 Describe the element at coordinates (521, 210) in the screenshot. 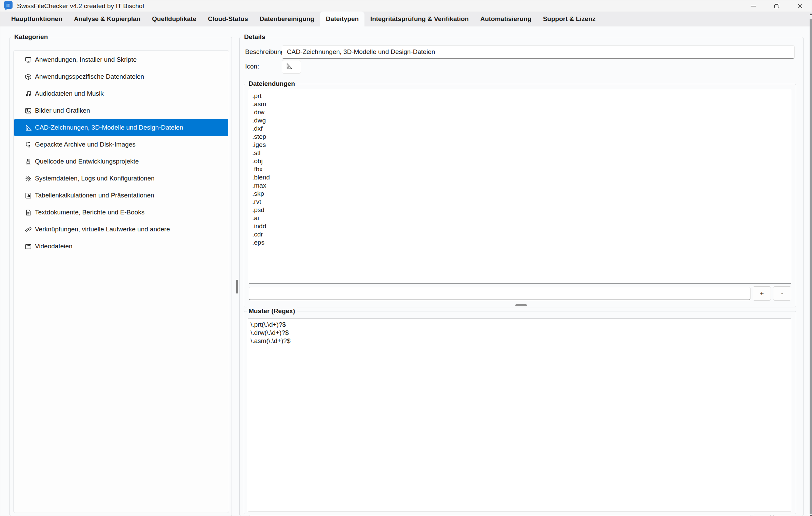

I see `extension-item: .psd` at that location.